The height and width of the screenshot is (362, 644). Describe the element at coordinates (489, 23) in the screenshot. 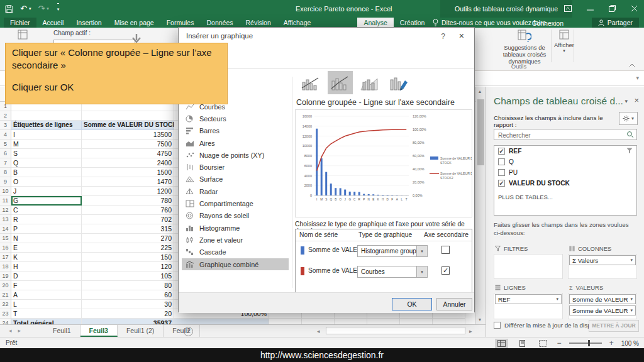

I see `tell-me-box: Dites-nous ce que vous voulez faire` at that location.